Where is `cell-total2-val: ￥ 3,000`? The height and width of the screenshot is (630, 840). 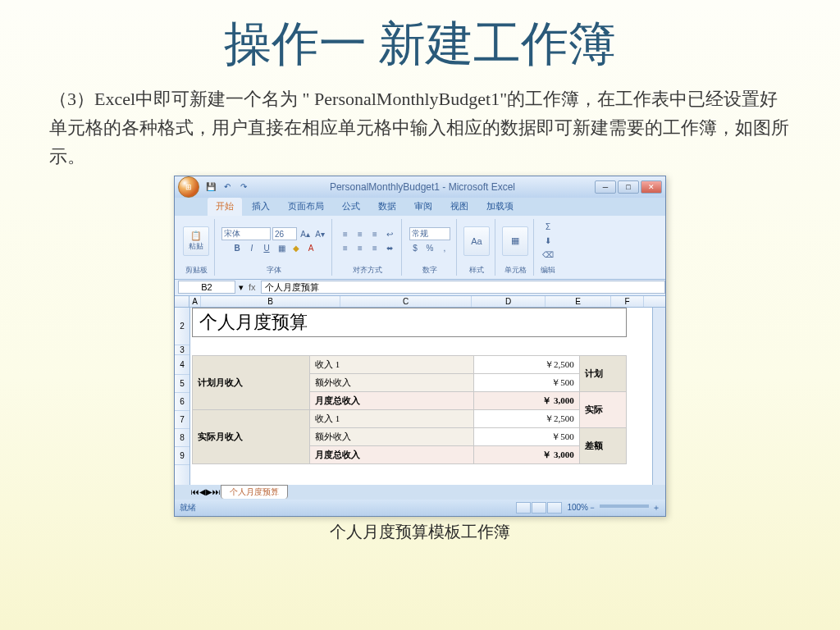
cell-total2-val: ￥ 3,000 is located at coordinates (527, 454).